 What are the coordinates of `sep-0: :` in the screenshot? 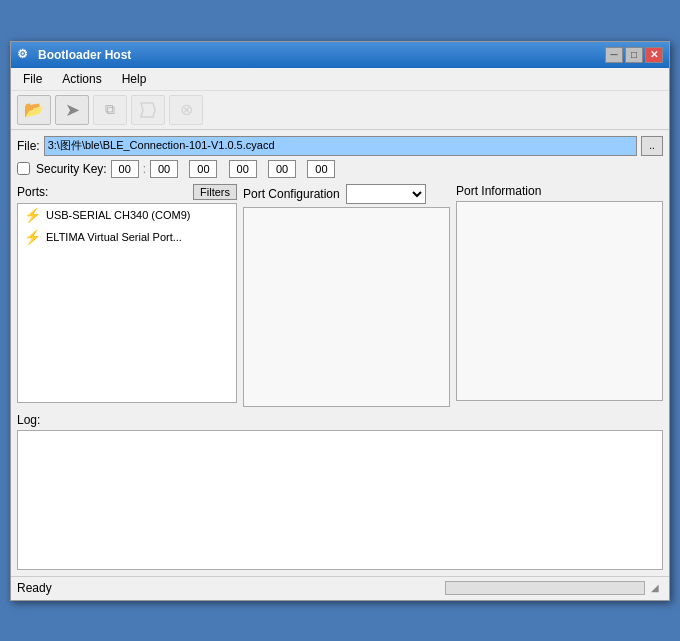 It's located at (144, 169).